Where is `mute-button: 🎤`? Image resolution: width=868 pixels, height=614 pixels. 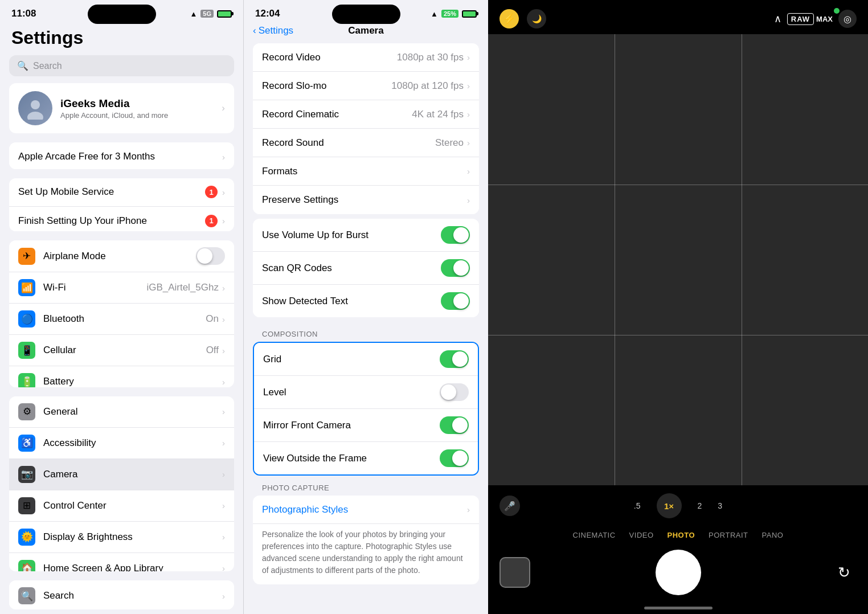
mute-button: 🎤 is located at coordinates (510, 506).